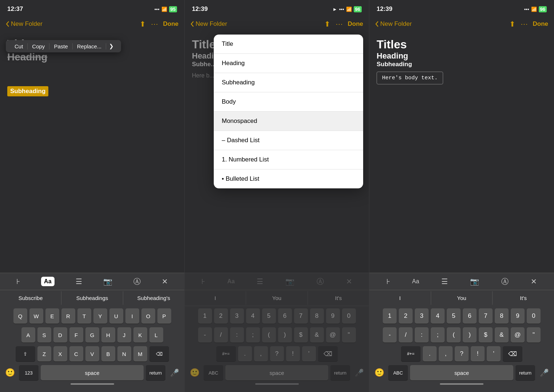 This screenshot has width=554, height=392. What do you see at coordinates (18, 281) in the screenshot?
I see `table-icon-1: ⊦` at bounding box center [18, 281].